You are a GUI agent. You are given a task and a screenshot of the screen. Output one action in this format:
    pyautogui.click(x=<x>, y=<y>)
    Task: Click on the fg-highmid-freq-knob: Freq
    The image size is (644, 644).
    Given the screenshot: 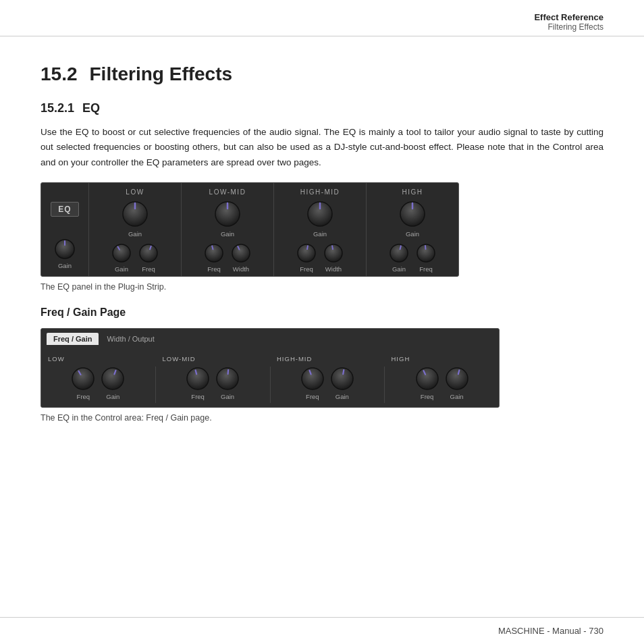 What is the action you would take?
    pyautogui.click(x=313, y=383)
    